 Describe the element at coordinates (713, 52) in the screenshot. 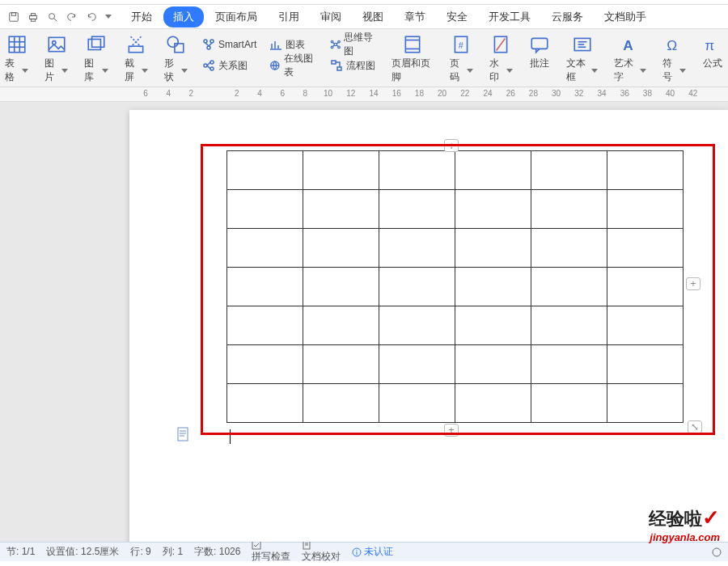

I see `ribbon-equation: π 公式` at that location.